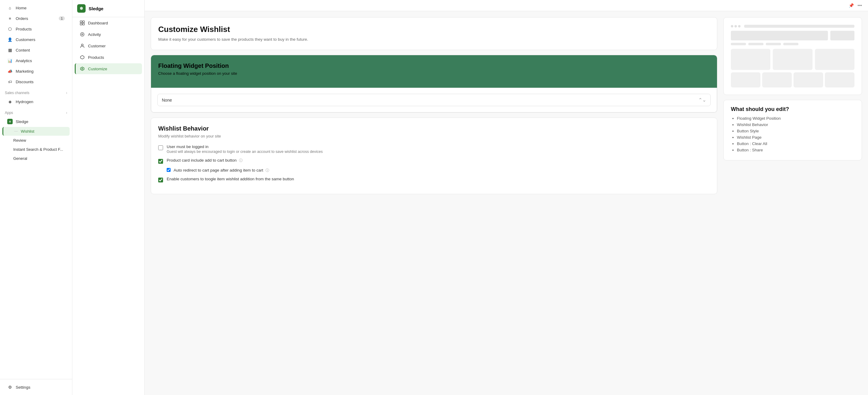 The image size is (868, 395). What do you see at coordinates (108, 57) in the screenshot?
I see `app-sidebar-item-products: Products` at bounding box center [108, 57].